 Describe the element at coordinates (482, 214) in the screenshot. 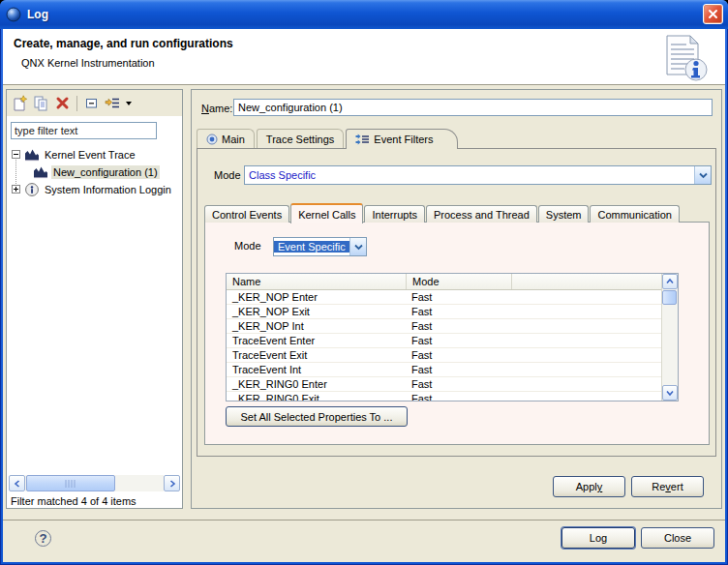

I see `tab-process-and-thread: Process and Thread` at that location.